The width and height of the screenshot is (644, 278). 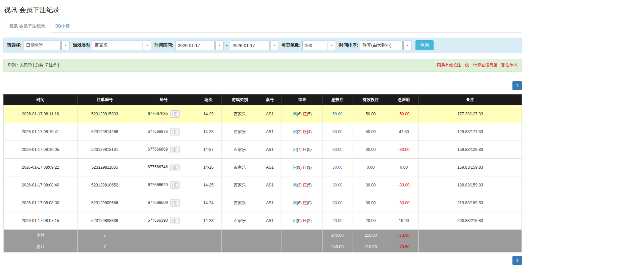 I want to click on total-payout: -73.50, so click(x=404, y=247).